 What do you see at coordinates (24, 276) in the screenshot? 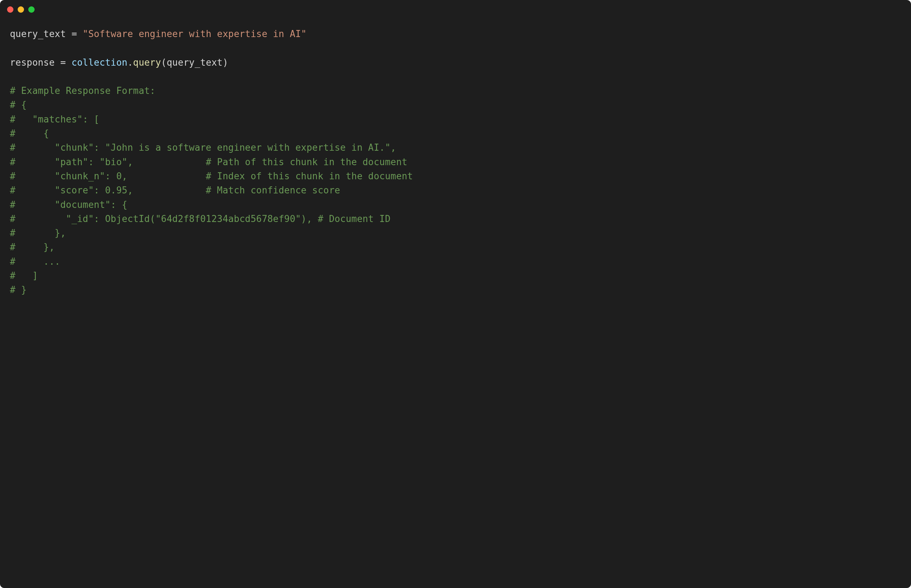
I see `code-comment: # ]` at bounding box center [24, 276].